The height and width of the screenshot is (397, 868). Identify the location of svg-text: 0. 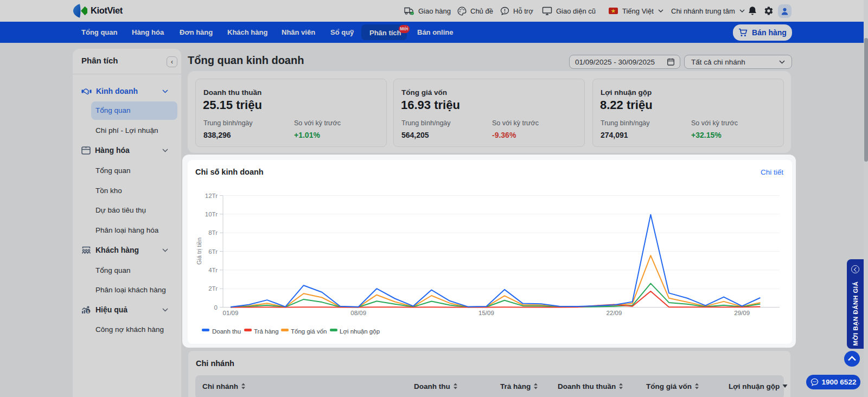
(216, 308).